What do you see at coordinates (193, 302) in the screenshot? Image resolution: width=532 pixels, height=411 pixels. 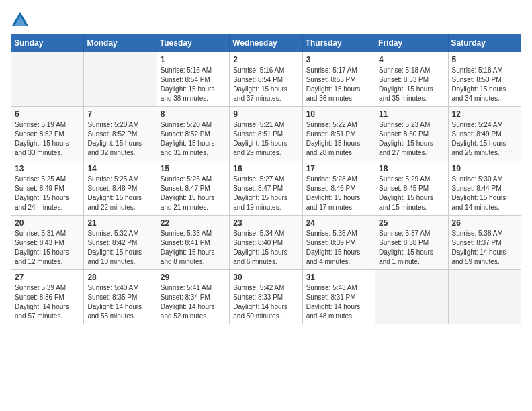 I see `day-info: Sunrise: 5:41 AM Sunset: 8:34 PM Dayligh…` at bounding box center [193, 302].